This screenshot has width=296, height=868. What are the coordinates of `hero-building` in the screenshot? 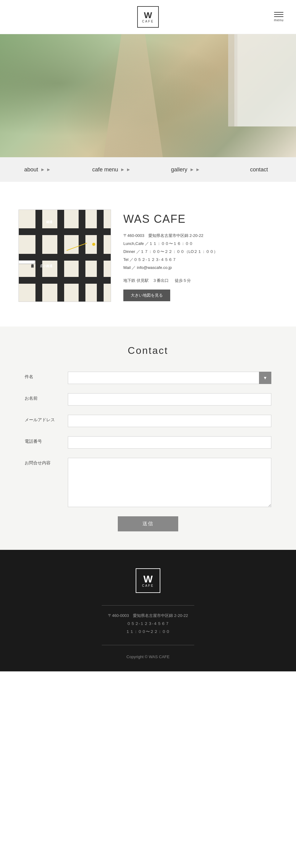 It's located at (265, 80).